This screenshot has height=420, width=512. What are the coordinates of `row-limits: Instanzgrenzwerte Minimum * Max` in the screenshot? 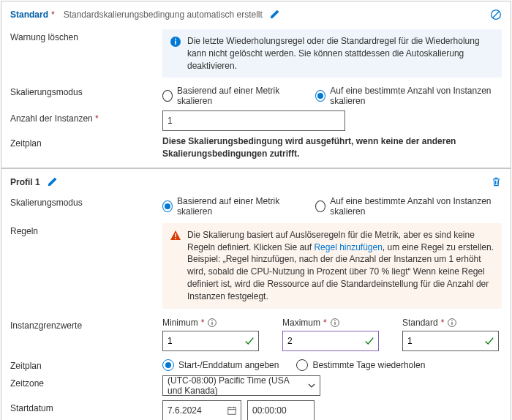 It's located at (256, 334).